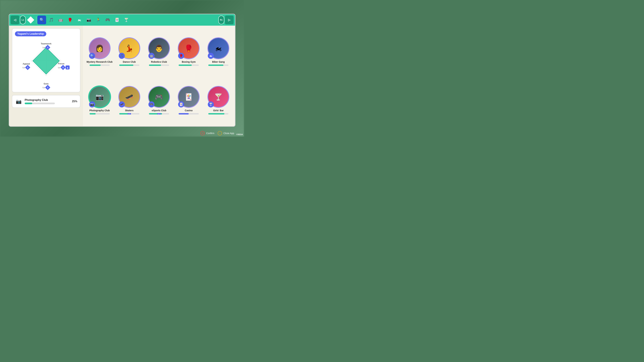  Describe the element at coordinates (130, 48) in the screenshot. I see `club-avatar-dance: 💃 🎵` at that location.